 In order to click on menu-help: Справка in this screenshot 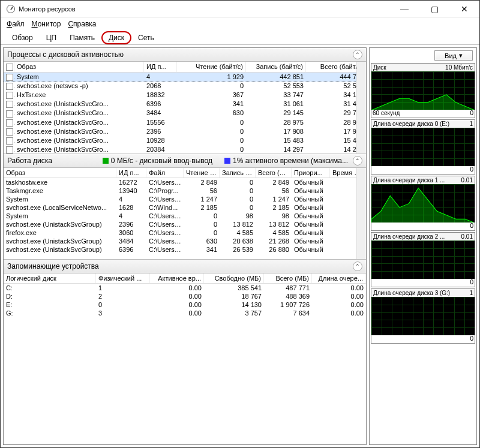, I will do `click(82, 24)`.